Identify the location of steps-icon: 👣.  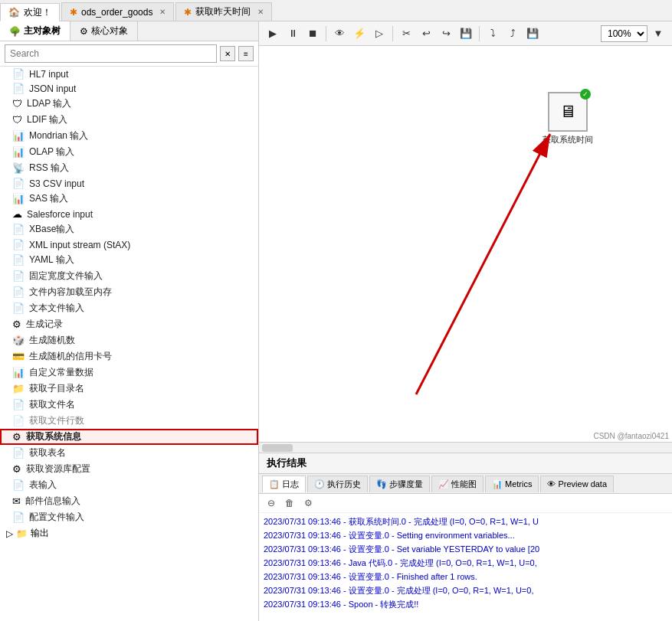
(382, 484).